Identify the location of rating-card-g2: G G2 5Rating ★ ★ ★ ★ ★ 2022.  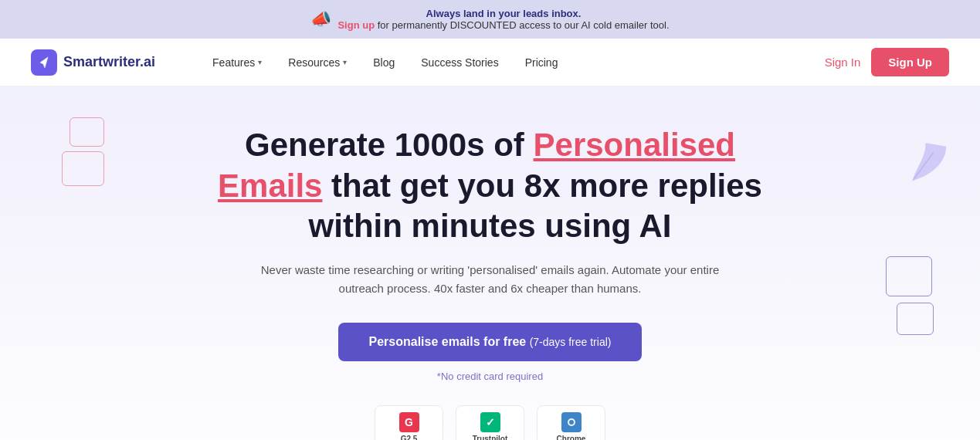
(409, 423).